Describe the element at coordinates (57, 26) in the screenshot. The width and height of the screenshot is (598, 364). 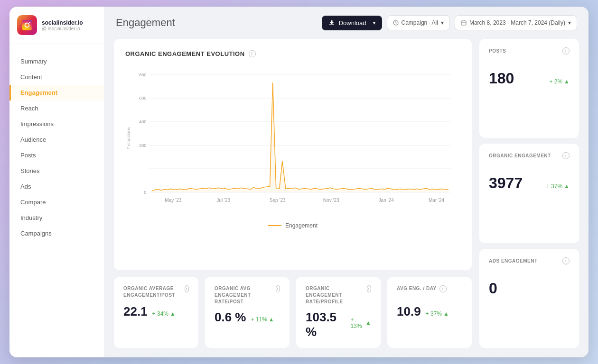
I see `brand-section: socialinsider.io @ /socialinsider.io` at that location.